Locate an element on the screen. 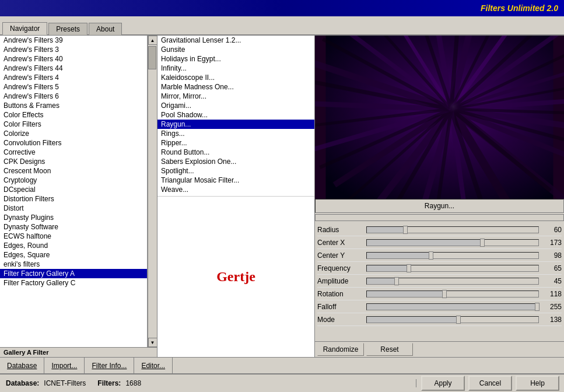 The width and height of the screenshot is (564, 392). category-item: Distortion Filters is located at coordinates (73, 199).